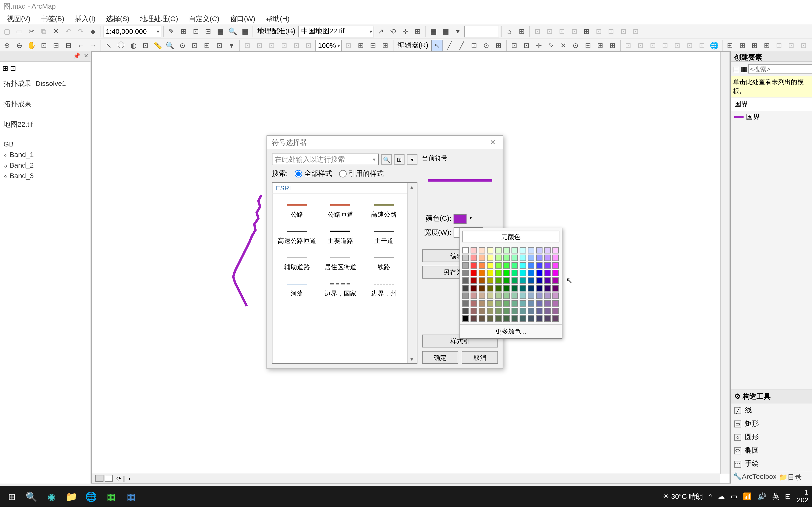 This screenshot has width=812, height=507. Describe the element at coordinates (462, 46) in the screenshot. I see `edit-tool-icon: ╱` at that location.